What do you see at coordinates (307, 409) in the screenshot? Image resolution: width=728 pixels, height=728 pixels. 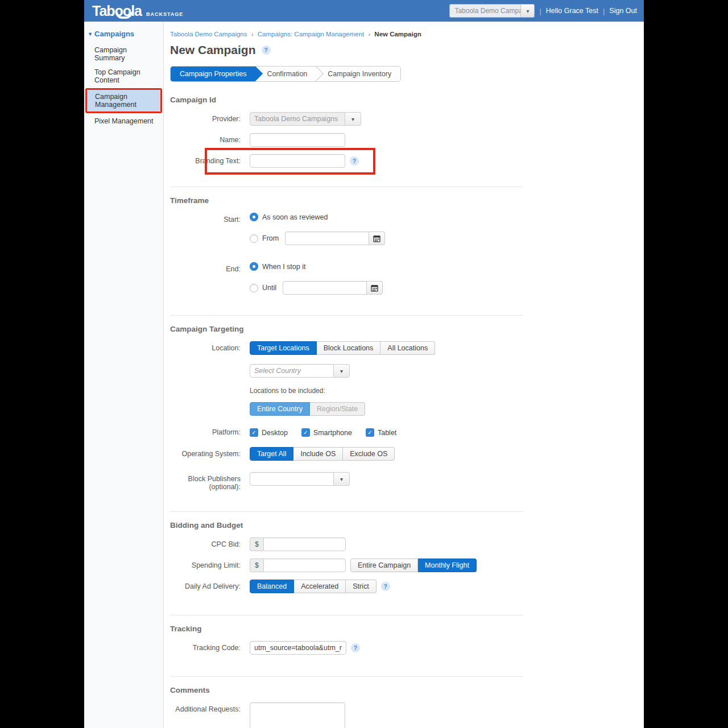 I see `included-button-group: Entire Country Region/State` at bounding box center [307, 409].